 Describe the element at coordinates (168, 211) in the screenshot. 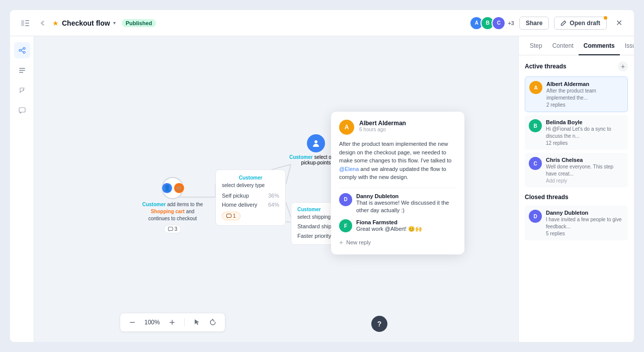

I see `cart-shopping-cart-label: Shopping cart` at that location.